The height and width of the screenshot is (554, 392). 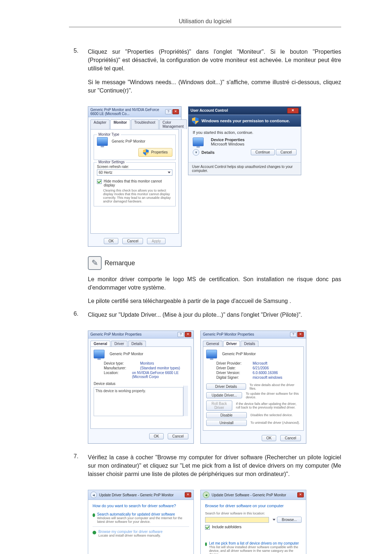 I want to click on hide-modes-description: Clearing this check box allows you to se…, so click(x=138, y=196).